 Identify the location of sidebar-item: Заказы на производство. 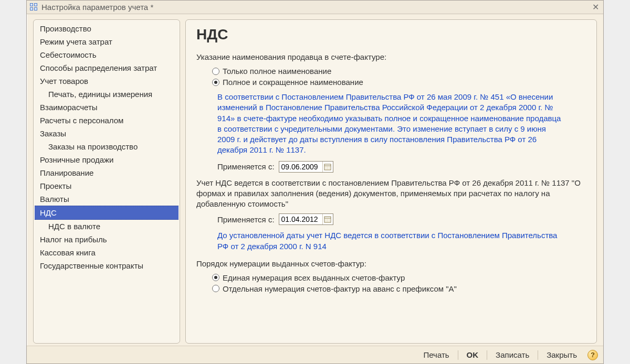
(107, 147).